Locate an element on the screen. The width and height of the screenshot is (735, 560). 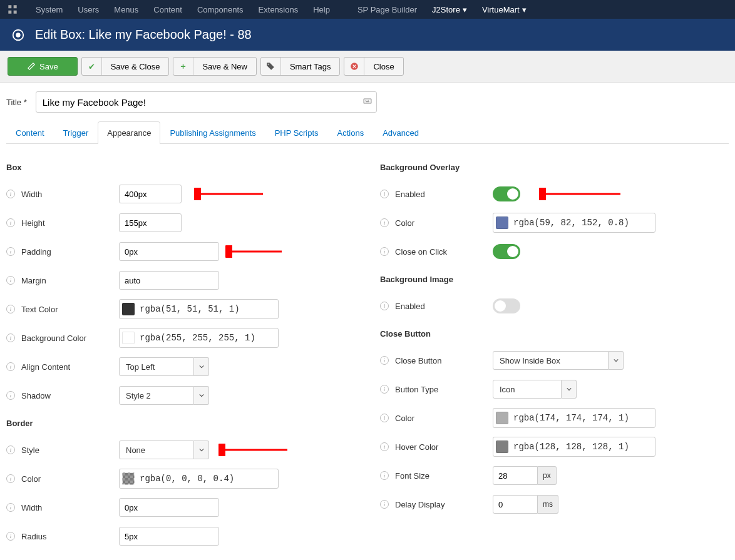
padding-label: Padding is located at coordinates (36, 252).